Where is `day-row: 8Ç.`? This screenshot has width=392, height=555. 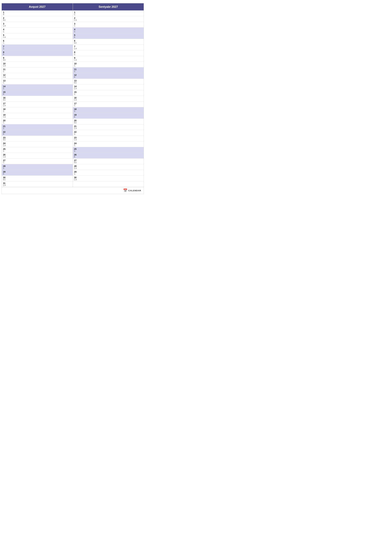 day-row: 8Ç. is located at coordinates (108, 53).